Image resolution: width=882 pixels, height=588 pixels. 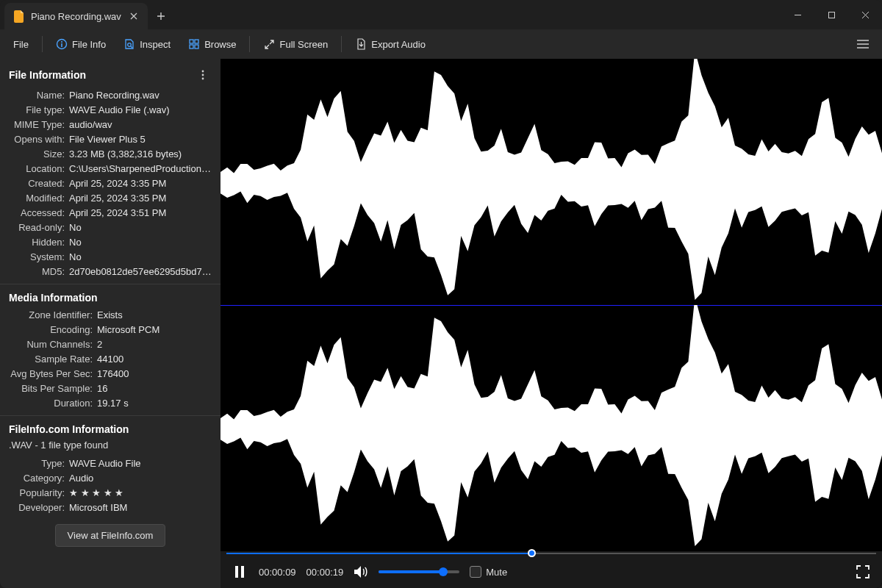 What do you see at coordinates (140, 257) in the screenshot?
I see `value-system: No` at bounding box center [140, 257].